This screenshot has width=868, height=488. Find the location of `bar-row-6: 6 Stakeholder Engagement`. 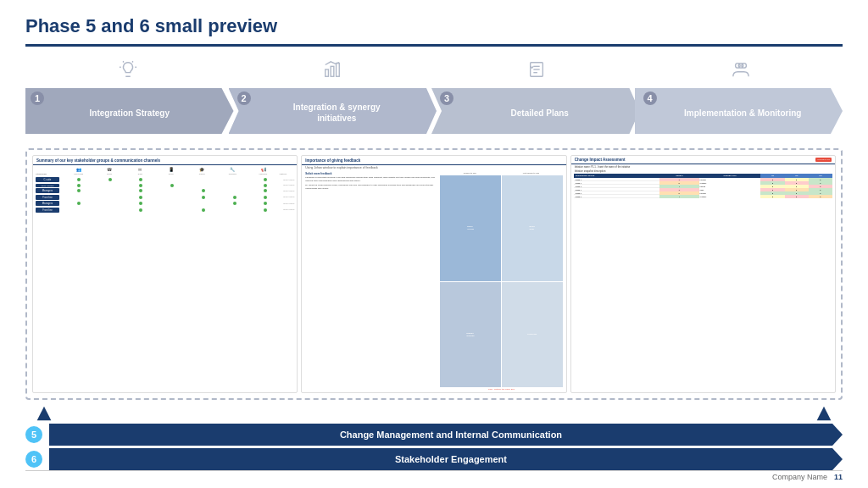

bar-row-6: 6 Stakeholder Engagement is located at coordinates (434, 459).